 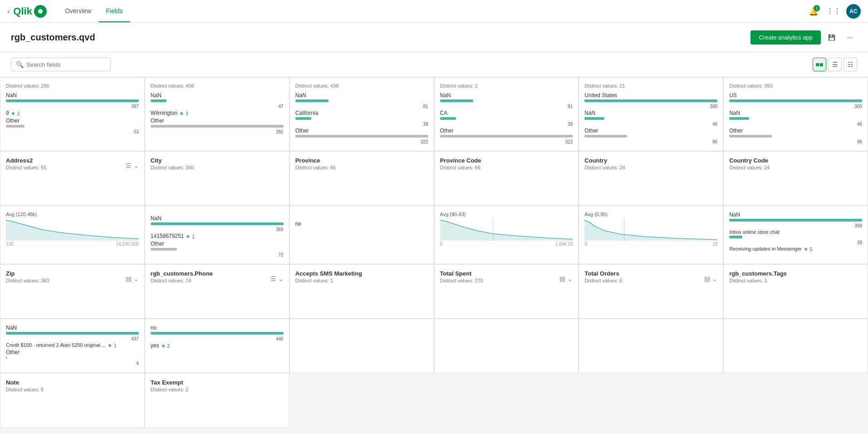 What do you see at coordinates (850, 37) in the screenshot?
I see `more-options-icon: ⋯` at bounding box center [850, 37].